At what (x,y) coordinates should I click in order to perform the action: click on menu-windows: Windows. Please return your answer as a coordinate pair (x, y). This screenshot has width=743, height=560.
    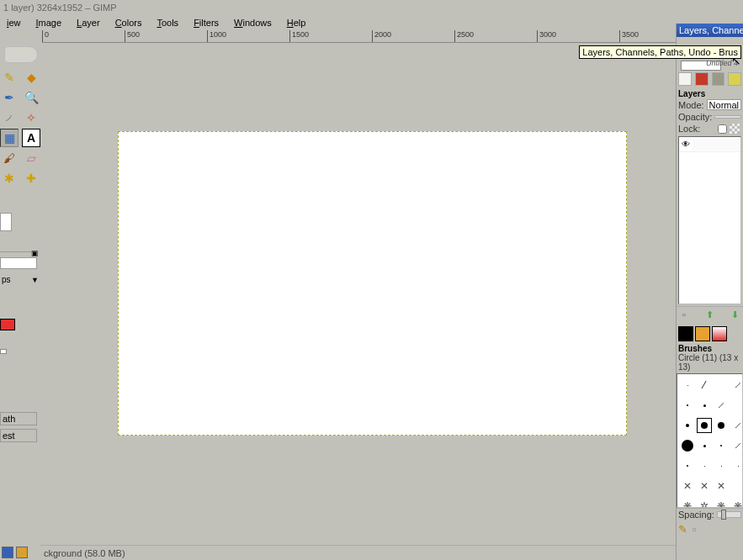
    Looking at the image, I should click on (252, 23).